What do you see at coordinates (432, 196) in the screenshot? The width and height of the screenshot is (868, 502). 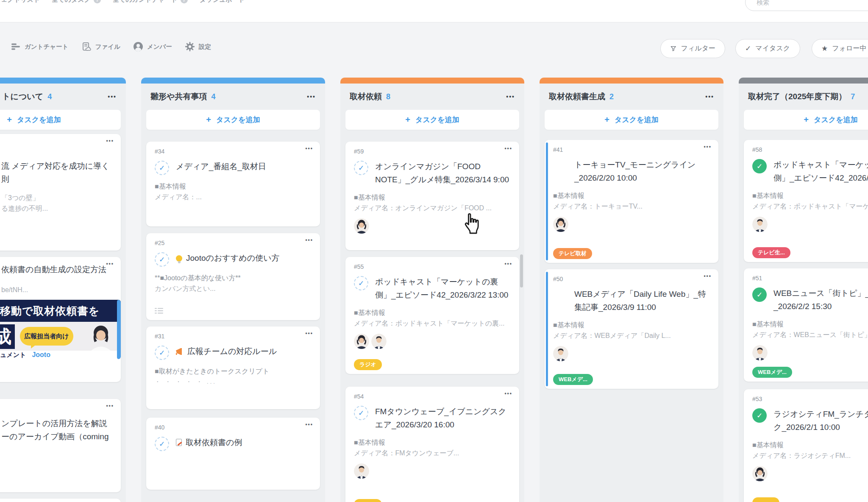 I see `task-card: ••• #59 ✓ オンラインマガジン「FOOD NOTE」_グルメ特集_202…` at bounding box center [432, 196].